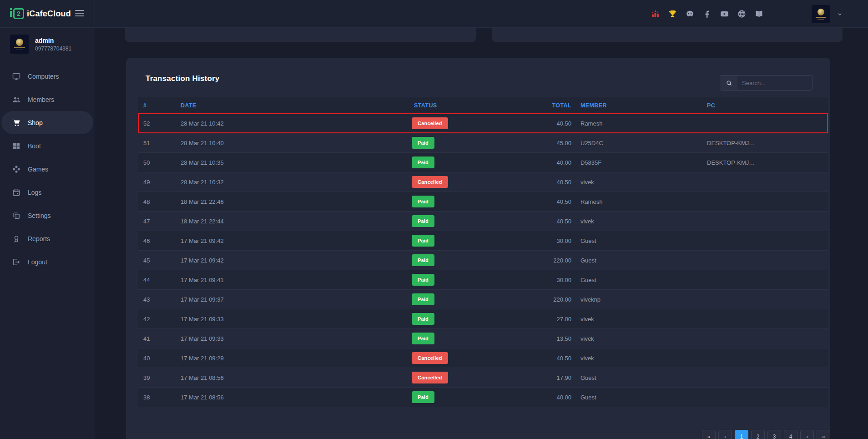 This screenshot has width=868, height=439. I want to click on table-row: 51 28 Mar 21 10:40 Paid 45.00 U25D4C DES…, so click(483, 143).